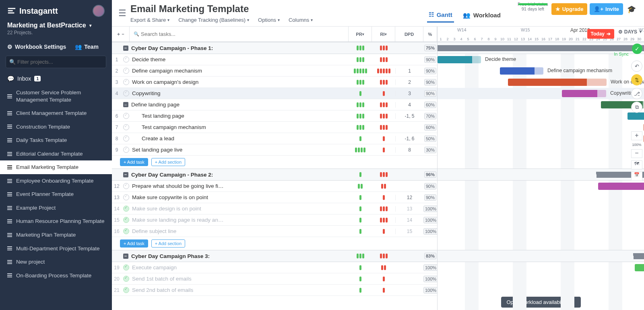 The image size is (644, 310). I want to click on sidebar-project-item: Example Project, so click(56, 208).